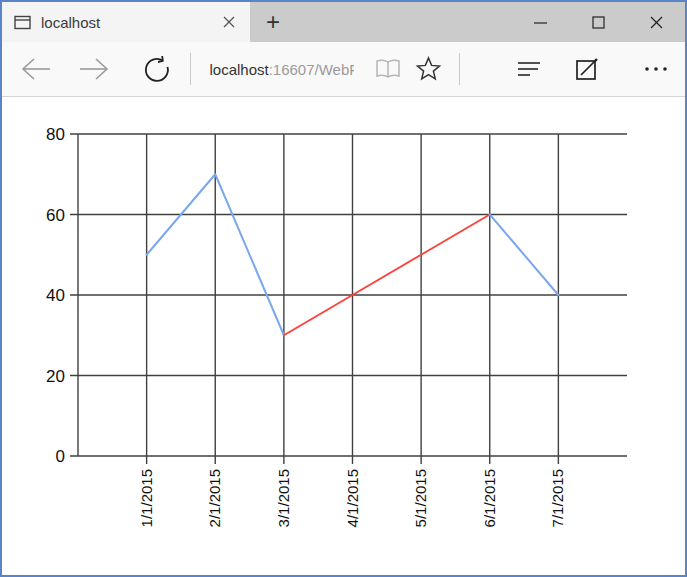 This screenshot has width=687, height=577. What do you see at coordinates (36, 69) in the screenshot?
I see `back-arrow-icon` at bounding box center [36, 69].